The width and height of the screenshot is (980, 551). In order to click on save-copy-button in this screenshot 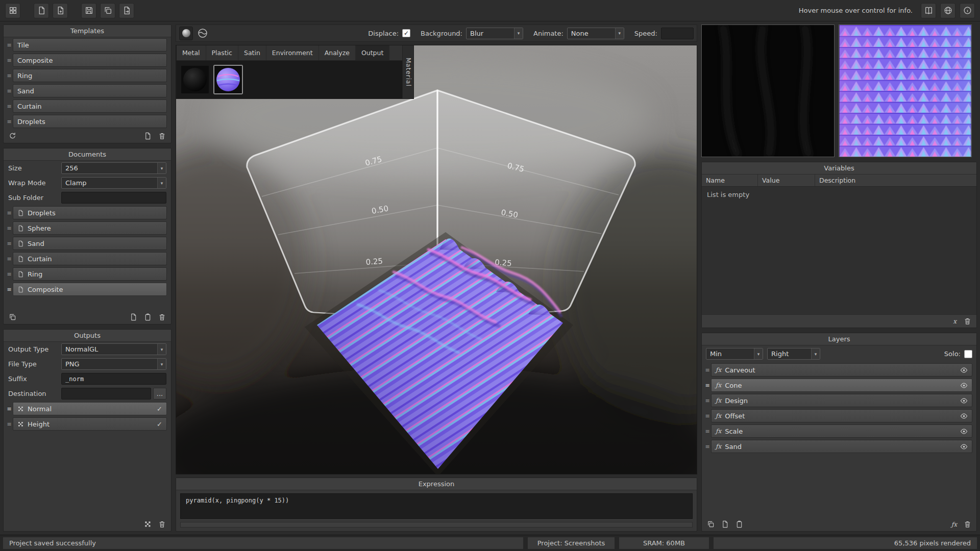, I will do `click(108, 11)`.